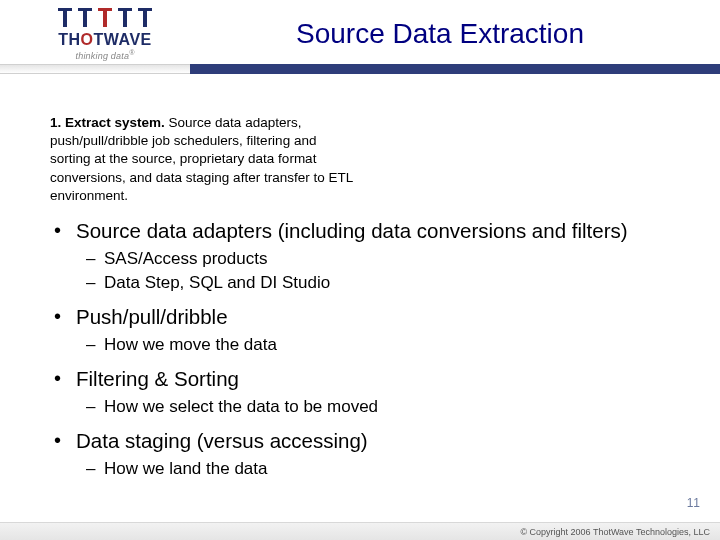 This screenshot has height=540, width=720. What do you see at coordinates (620, 532) in the screenshot?
I see `copyright-text: Copyright 2006 ThotWave Technologies, LL…` at bounding box center [620, 532].